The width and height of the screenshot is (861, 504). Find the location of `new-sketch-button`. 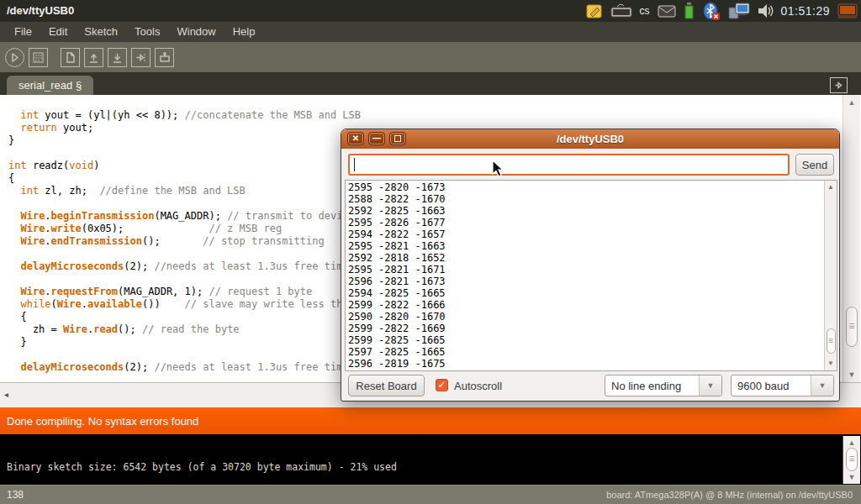

new-sketch-button is located at coordinates (71, 57).